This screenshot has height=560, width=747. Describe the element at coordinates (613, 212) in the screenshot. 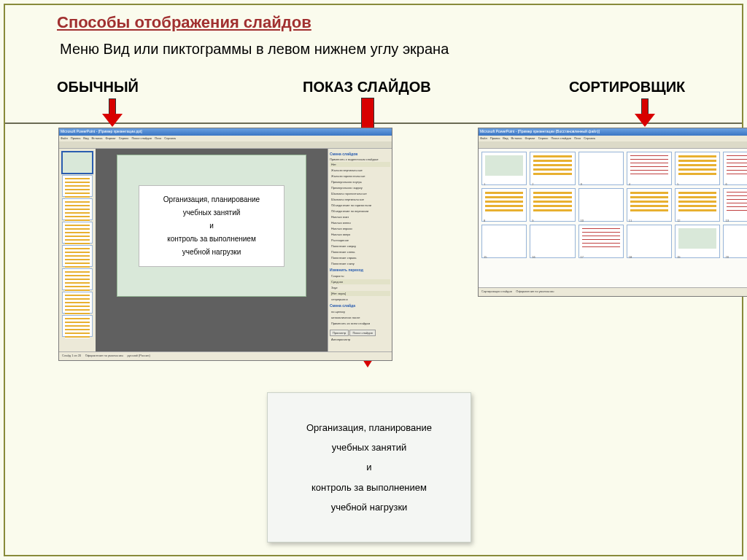

I see `screenshot-sorter-view: Microsoft PowerPoint - [Пример презентац…` at that location.